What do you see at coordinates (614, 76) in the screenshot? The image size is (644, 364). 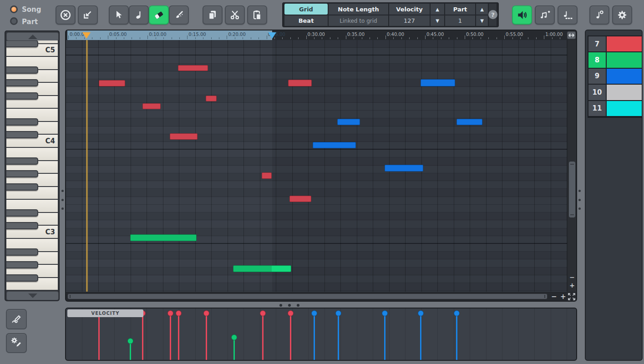 I see `channel-row: 9` at bounding box center [614, 76].